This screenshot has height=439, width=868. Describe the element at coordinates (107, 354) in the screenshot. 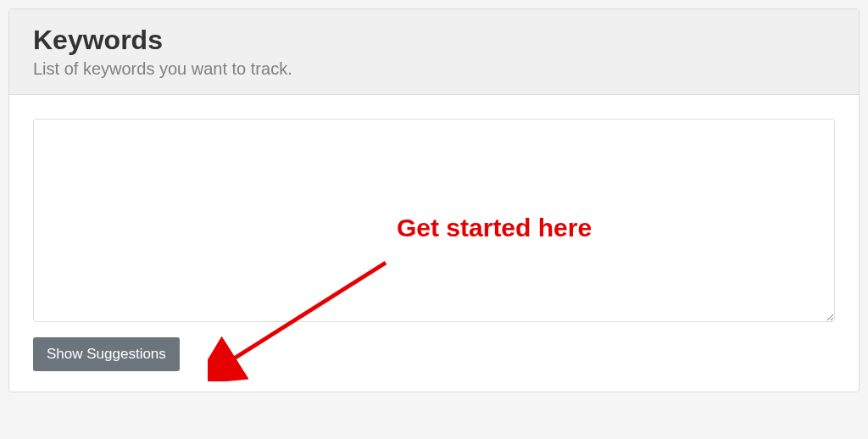

I see `show-suggestions-button: Show Suggestions` at that location.